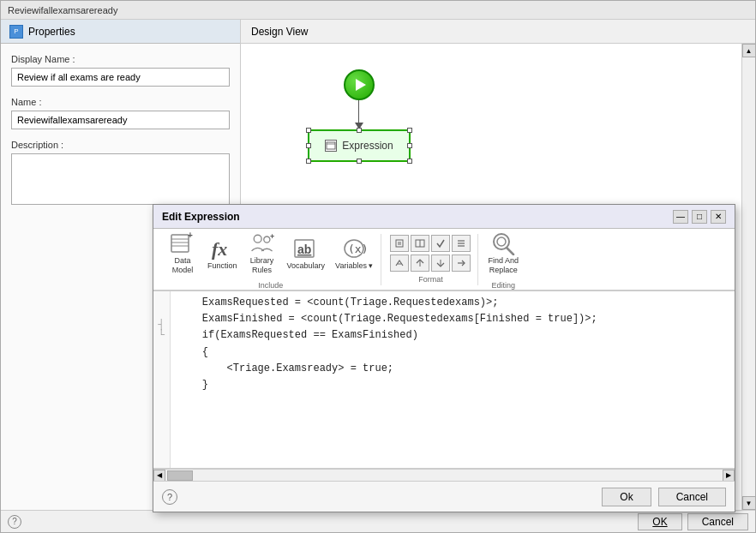  What do you see at coordinates (699, 217) in the screenshot?
I see `maximize-button: □` at bounding box center [699, 217].